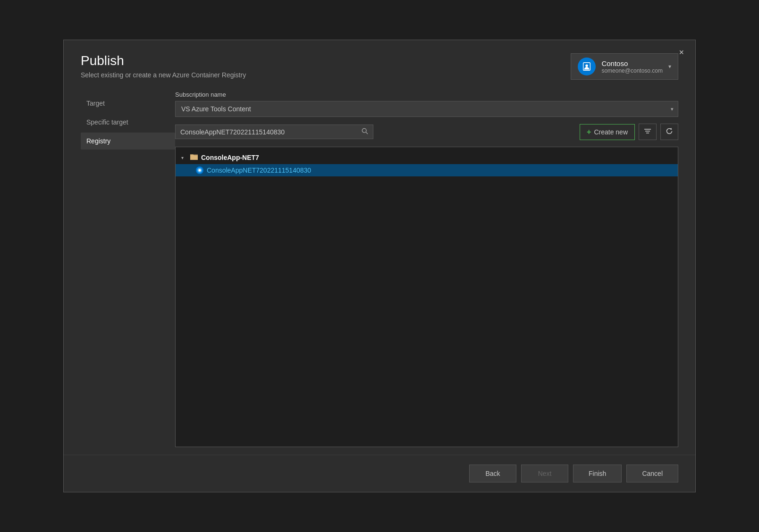  Describe the element at coordinates (632, 67) in the screenshot. I see `account-info: Contoso someone@contoso.com` at that location.